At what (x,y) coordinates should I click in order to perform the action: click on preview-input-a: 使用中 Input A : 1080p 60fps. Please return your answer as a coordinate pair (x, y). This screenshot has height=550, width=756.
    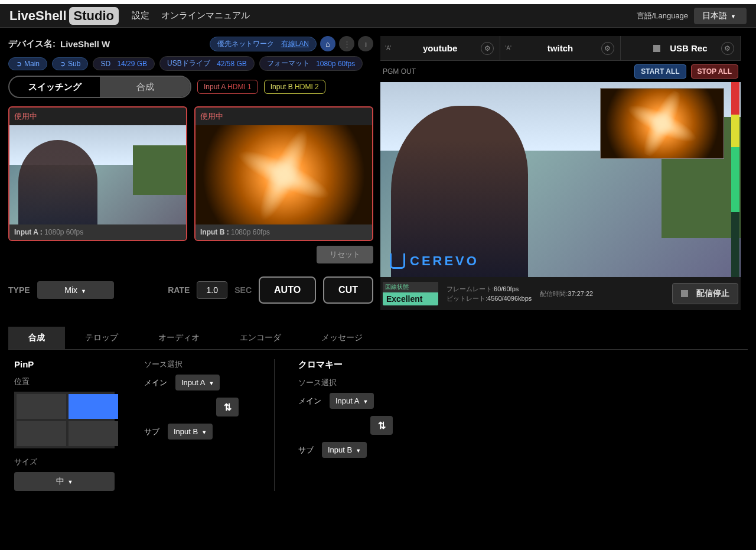
    Looking at the image, I should click on (98, 174).